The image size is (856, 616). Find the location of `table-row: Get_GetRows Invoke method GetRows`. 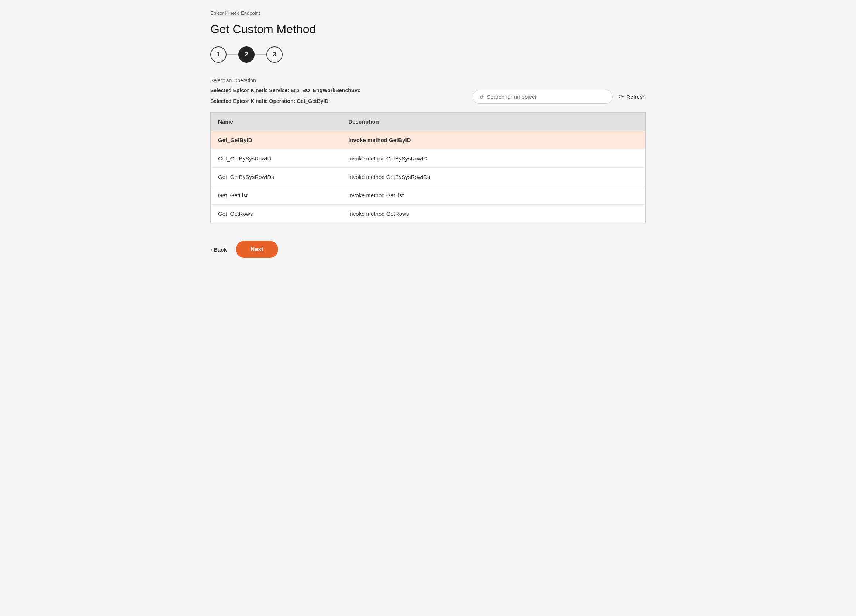

table-row: Get_GetRows Invoke method GetRows is located at coordinates (428, 214).